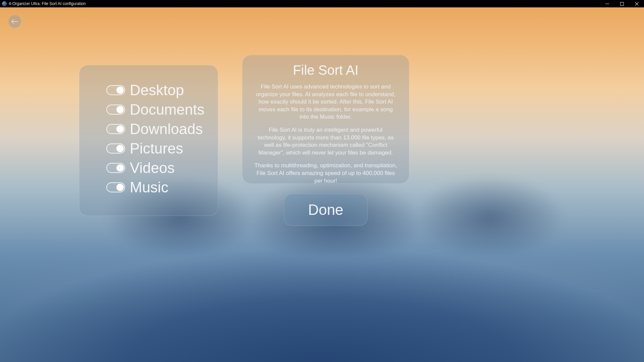  What do you see at coordinates (157, 110) in the screenshot?
I see `toggle-row-documents: Documents` at bounding box center [157, 110].